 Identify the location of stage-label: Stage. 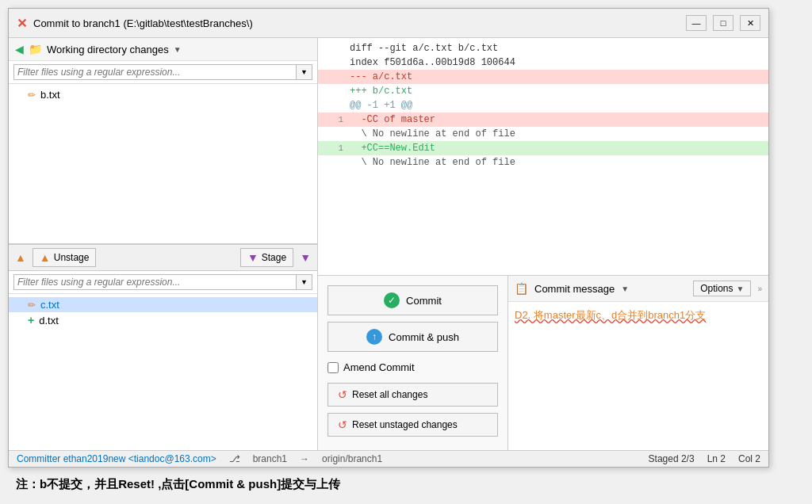
(274, 258).